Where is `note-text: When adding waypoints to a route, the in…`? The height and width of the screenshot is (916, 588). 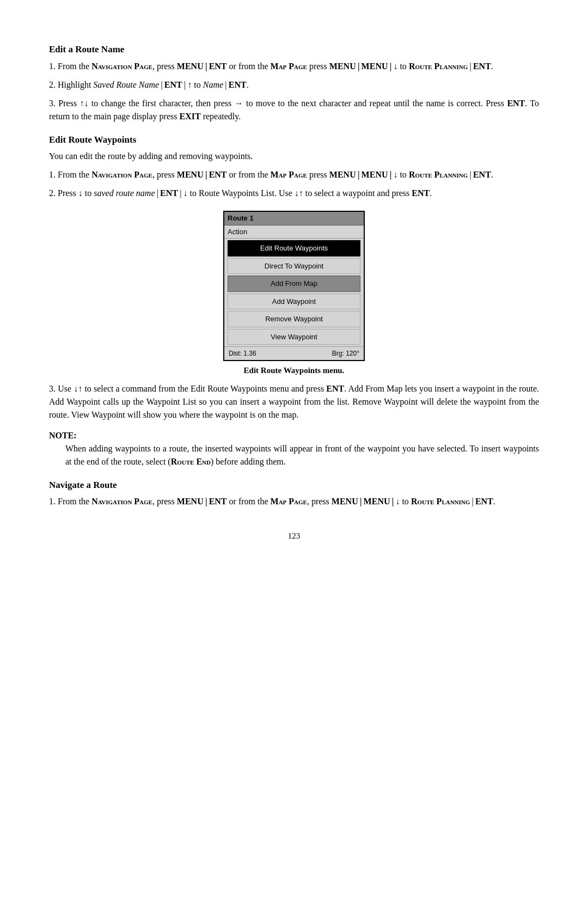 note-text: When adding waypoints to a route, the in… is located at coordinates (294, 455).